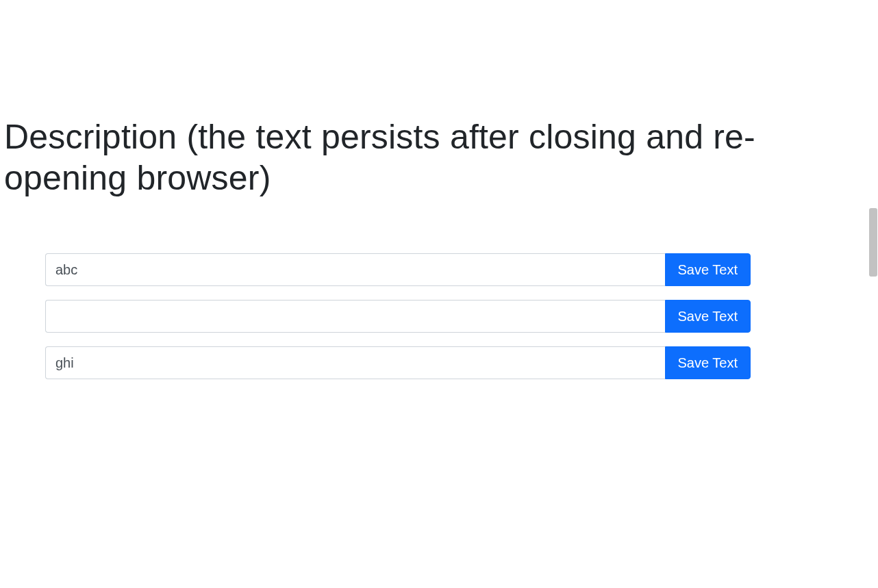 This screenshot has height=588, width=878. I want to click on input-row-2: Save Text, so click(398, 316).